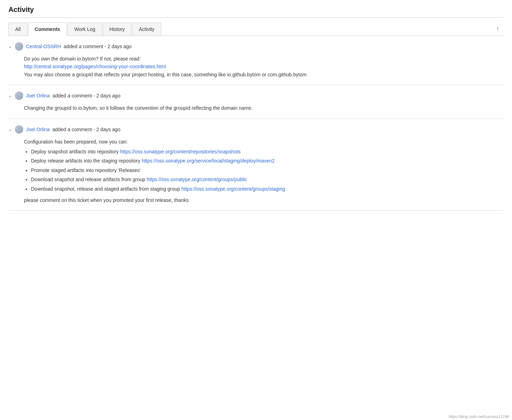 The width and height of the screenshot is (512, 420). I want to click on list-item-text: Promote staged artifacts into repository…, so click(86, 170).